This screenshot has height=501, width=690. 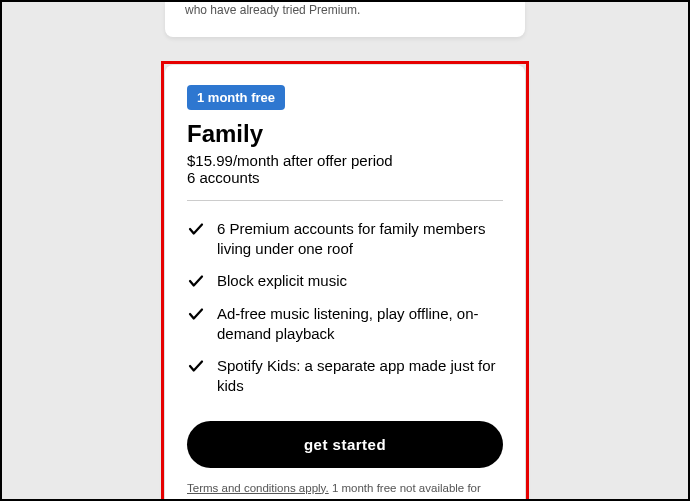 What do you see at coordinates (345, 160) in the screenshot?
I see `plan-price: $15.99/month after offer period` at bounding box center [345, 160].